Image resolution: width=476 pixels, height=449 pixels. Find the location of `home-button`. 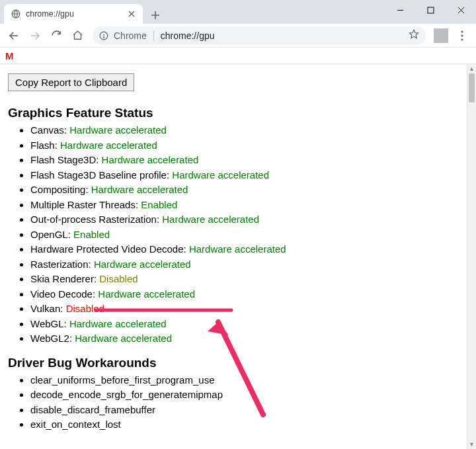

home-button is located at coordinates (77, 36).